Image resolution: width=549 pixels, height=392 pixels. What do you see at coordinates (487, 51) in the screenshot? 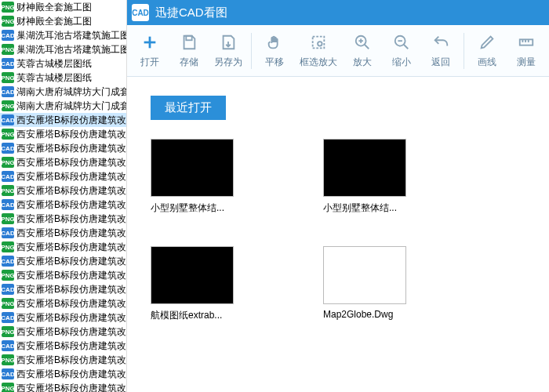
I see `line-button: 画线` at bounding box center [487, 51].